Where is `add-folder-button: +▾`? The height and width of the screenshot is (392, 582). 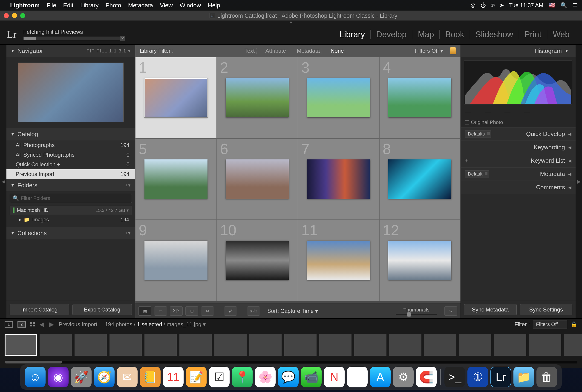
add-folder-button: +▾ is located at coordinates (128, 185).